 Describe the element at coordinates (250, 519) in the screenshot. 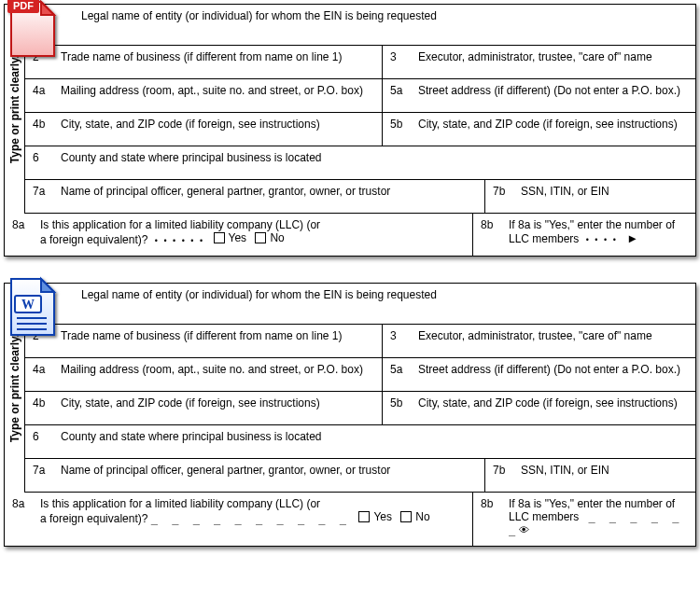

I see `blank-line: _ _ _ _ _ _ _ _ _ _` at that location.